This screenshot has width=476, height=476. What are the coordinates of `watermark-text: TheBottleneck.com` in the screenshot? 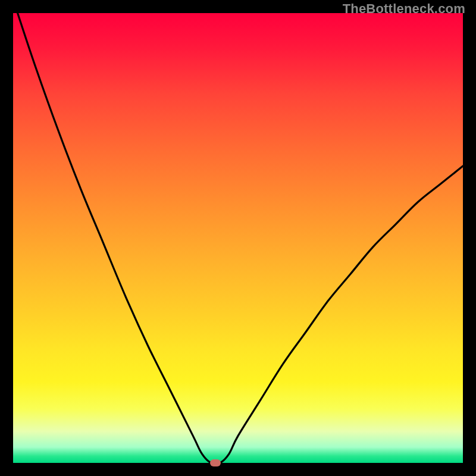 It's located at (404, 9).